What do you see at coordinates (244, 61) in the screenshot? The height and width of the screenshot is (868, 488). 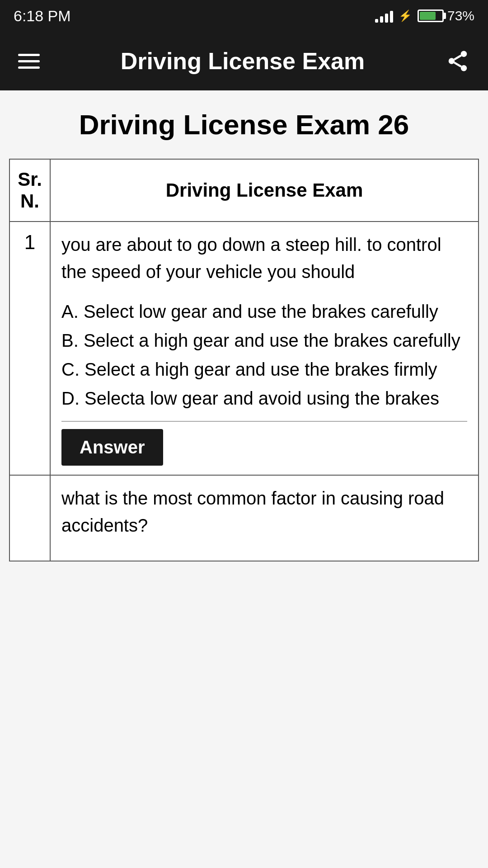 I see `app-bar: Driving License Exam` at bounding box center [244, 61].